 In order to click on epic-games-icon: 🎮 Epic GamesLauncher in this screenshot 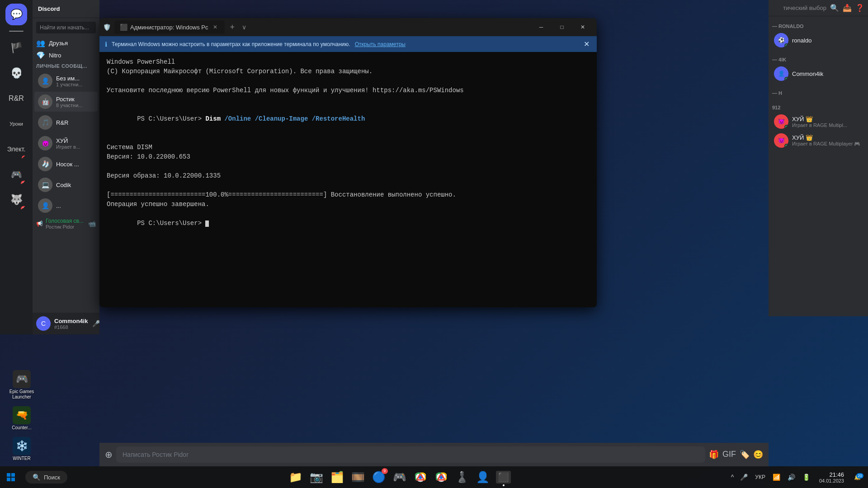, I will do `click(22, 385)`.